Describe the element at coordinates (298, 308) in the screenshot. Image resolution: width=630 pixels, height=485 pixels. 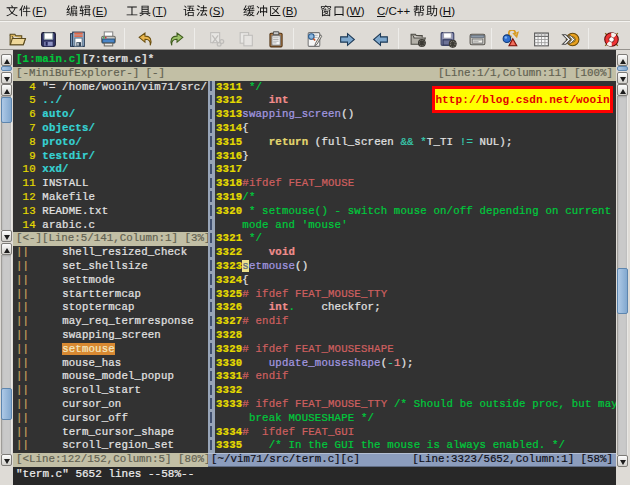
I see `code-line: 3326 int. checkfor;` at that location.